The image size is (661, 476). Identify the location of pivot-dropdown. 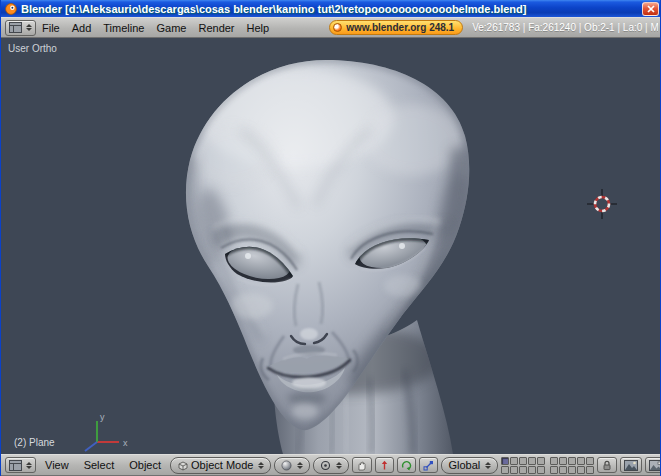
(331, 466).